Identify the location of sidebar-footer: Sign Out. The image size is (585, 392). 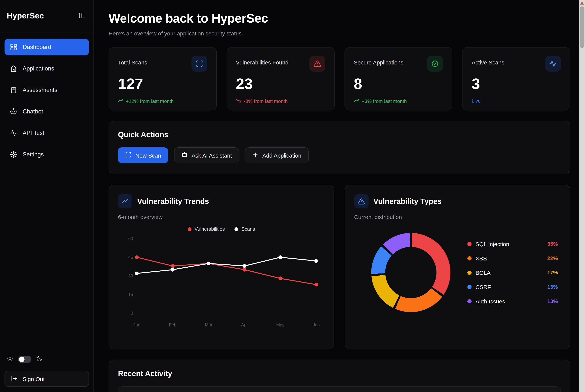
(47, 372).